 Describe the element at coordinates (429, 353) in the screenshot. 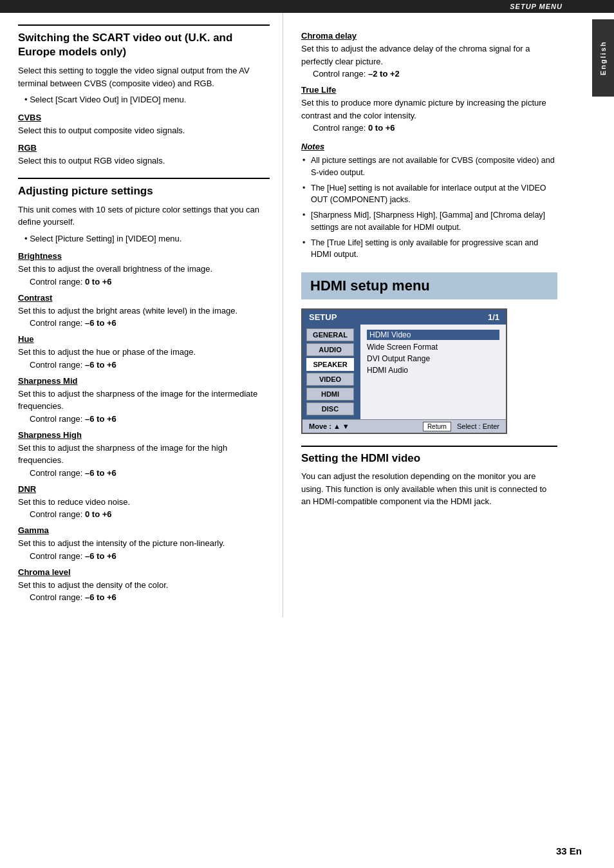

I see `hdmi-setup-section: HDMI setup menu SETUP 1/1 GENERAL AUDIO …` at that location.